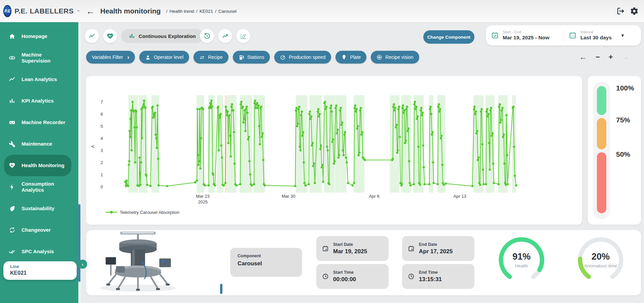 The height and width of the screenshot is (303, 644). I want to click on wrench-icon, so click(12, 144).